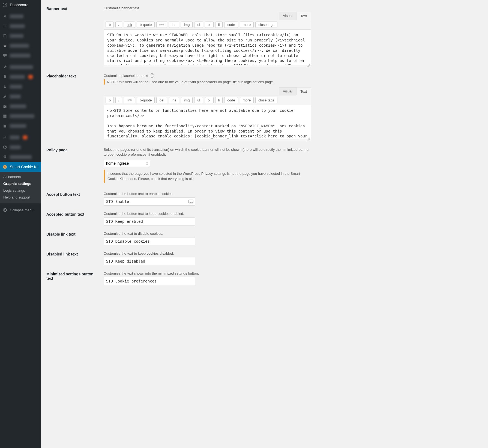  What do you see at coordinates (20, 197) in the screenshot?
I see `submenu-help-support: Help and support` at bounding box center [20, 197].